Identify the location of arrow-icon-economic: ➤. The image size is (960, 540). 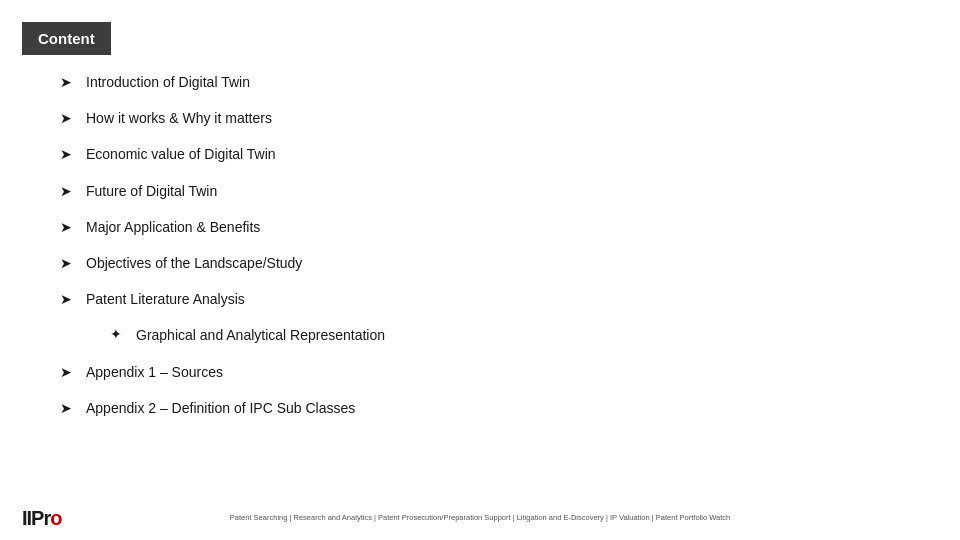
(66, 154).